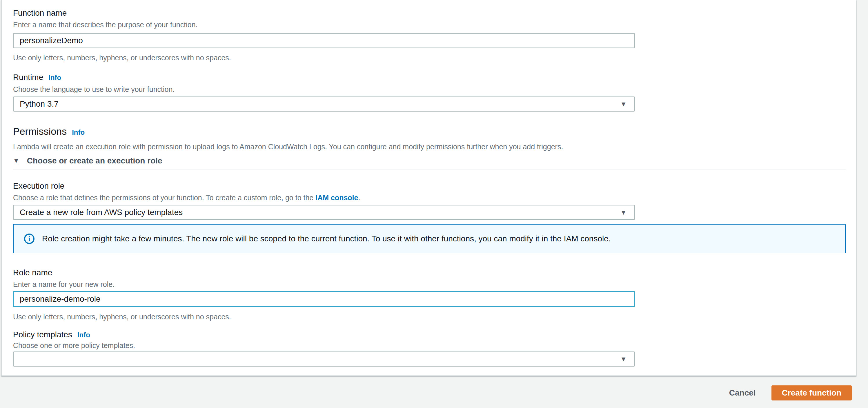 This screenshot has height=408, width=868. What do you see at coordinates (435, 284) in the screenshot?
I see `role-name-description: Enter a name for your new role.` at bounding box center [435, 284].